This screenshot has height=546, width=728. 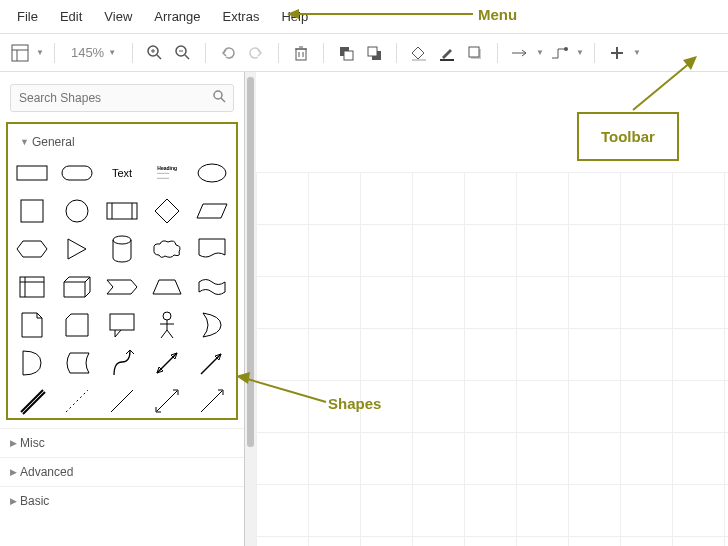 I want to click on section-row: ▶ Basic, so click(x=122, y=500).